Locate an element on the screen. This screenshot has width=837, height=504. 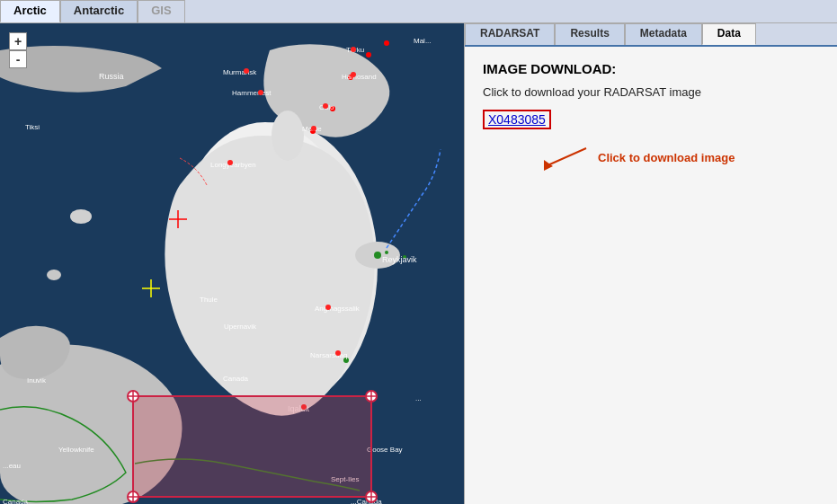
tab-results: Results is located at coordinates (590, 34).